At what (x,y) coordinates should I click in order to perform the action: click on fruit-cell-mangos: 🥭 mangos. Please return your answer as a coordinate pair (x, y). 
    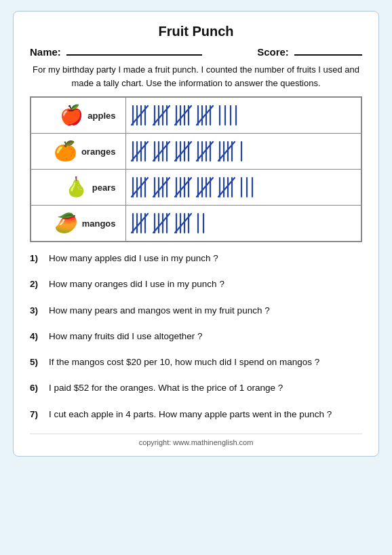
    Looking at the image, I should click on (78, 224).